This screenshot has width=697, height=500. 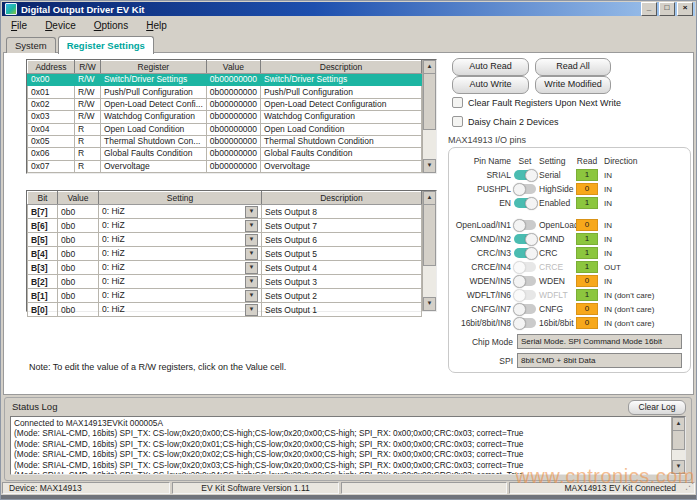 What do you see at coordinates (43, 282) in the screenshot?
I see `cell-bit: B[2]` at bounding box center [43, 282].